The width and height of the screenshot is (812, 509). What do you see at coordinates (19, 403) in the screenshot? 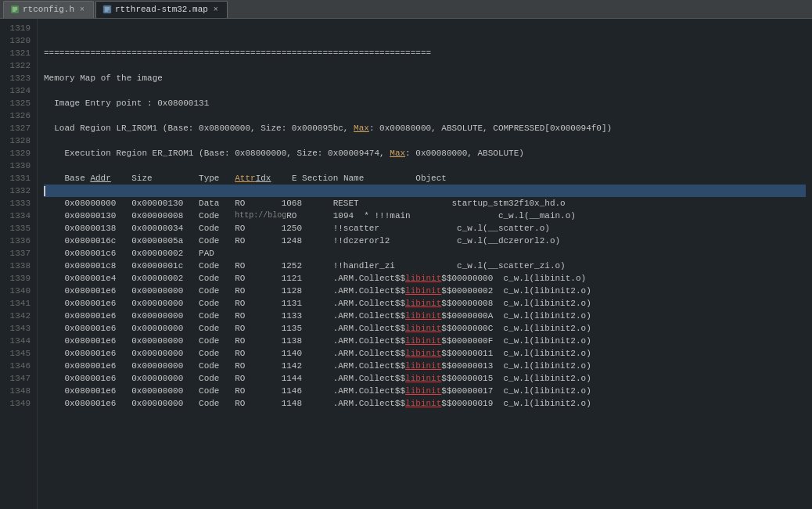
I see `line-number-1349: 1349` at bounding box center [19, 403].